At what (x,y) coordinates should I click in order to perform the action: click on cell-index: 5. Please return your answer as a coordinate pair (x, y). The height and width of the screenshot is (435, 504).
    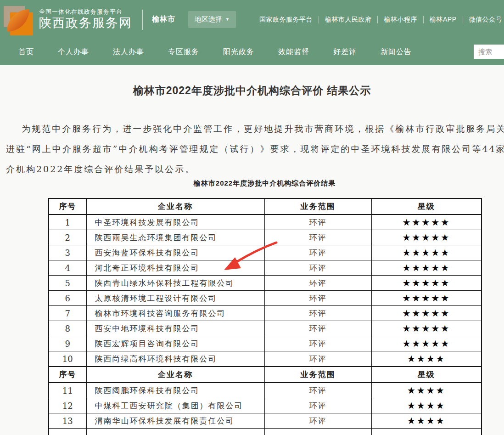
    Looking at the image, I should click on (67, 283).